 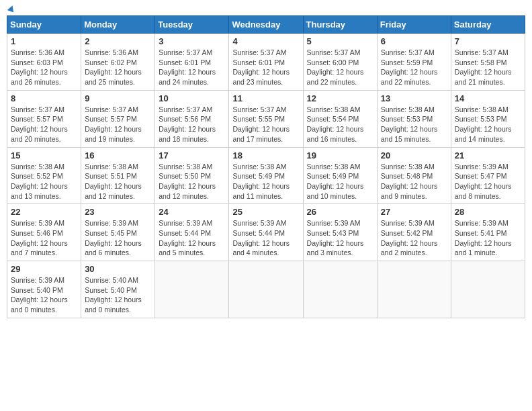 I want to click on daylight-label: Daylight: 12 hours and 23 minutes., so click(x=261, y=77).